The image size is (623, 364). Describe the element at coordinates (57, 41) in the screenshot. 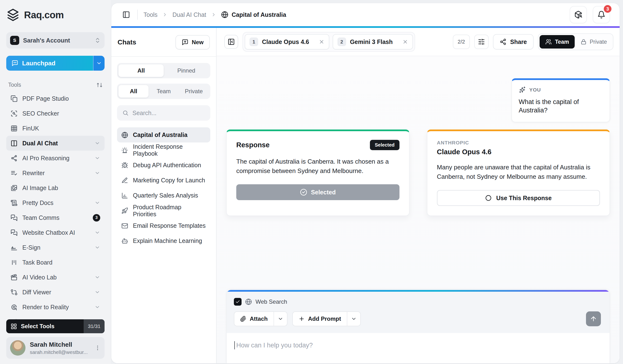

I see `account-label: Sarah's Account` at that location.